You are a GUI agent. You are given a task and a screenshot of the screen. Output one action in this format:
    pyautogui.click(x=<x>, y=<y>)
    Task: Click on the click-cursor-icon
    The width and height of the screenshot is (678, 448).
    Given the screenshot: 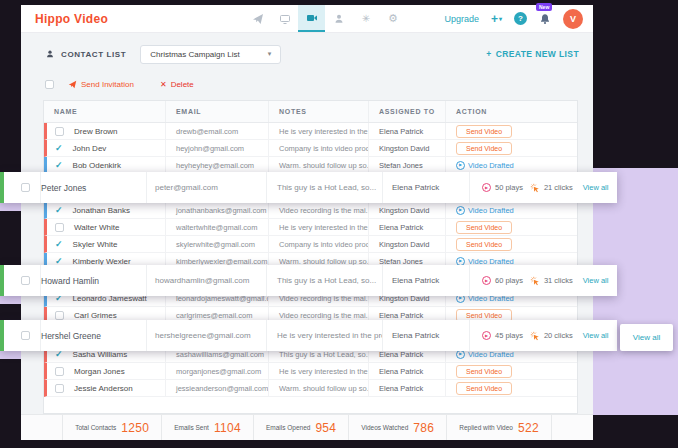 What is the action you would take?
    pyautogui.click(x=535, y=188)
    